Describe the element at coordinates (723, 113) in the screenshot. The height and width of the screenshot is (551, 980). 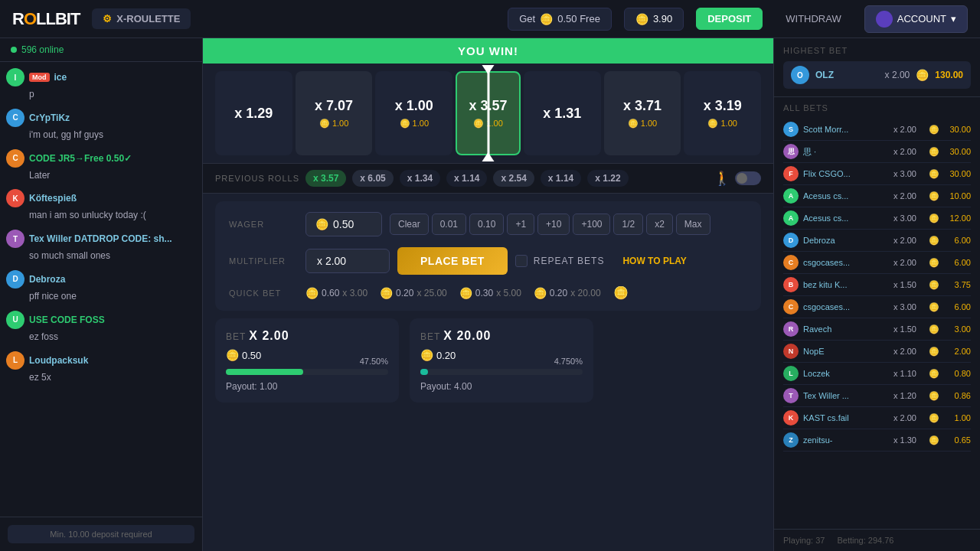
I see `roulette-cell: x 3.19 🪙 1.00` at that location.